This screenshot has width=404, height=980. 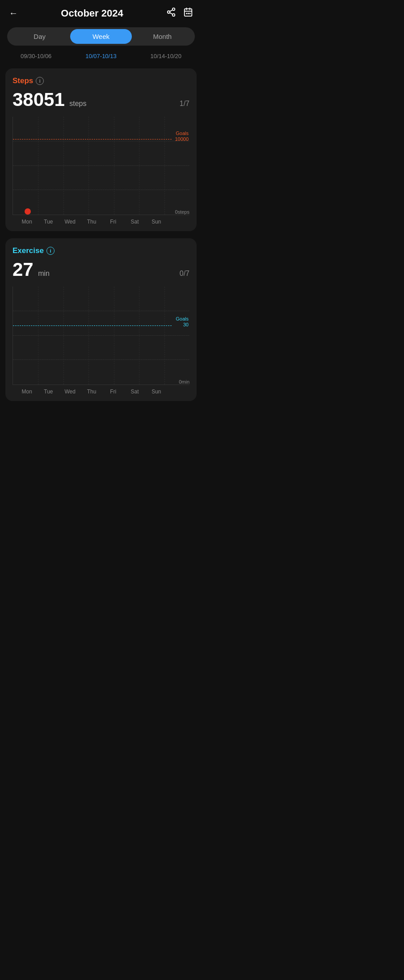 I want to click on tab-bar: Day Week Month, so click(x=101, y=37).